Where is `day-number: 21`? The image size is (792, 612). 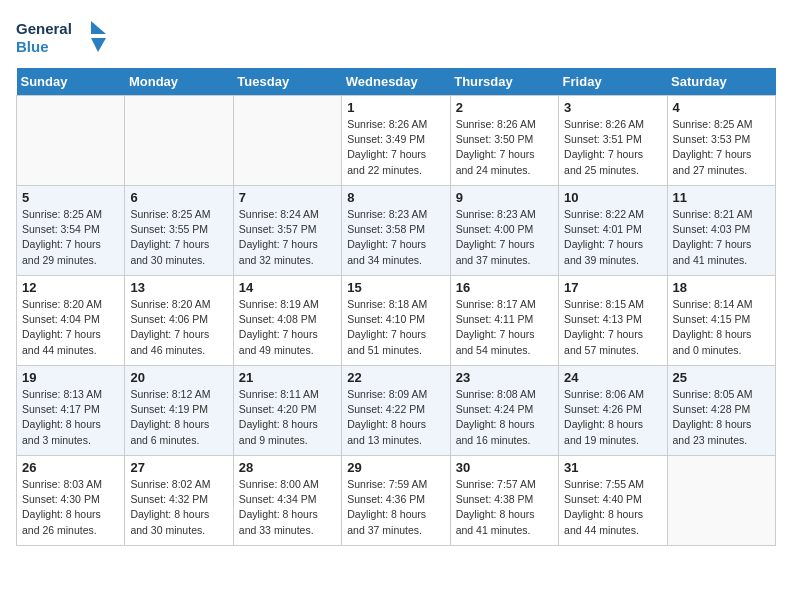
day-number: 21 is located at coordinates (288, 378).